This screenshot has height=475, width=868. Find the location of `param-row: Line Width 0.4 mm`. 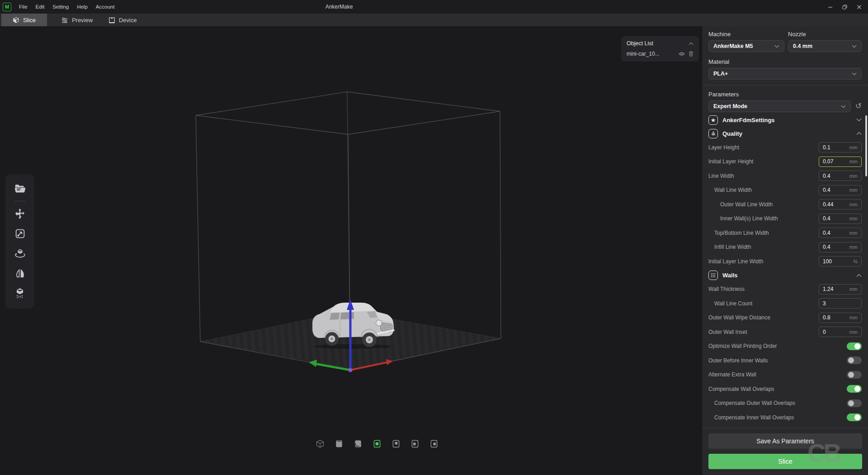

param-row: Line Width 0.4 mm is located at coordinates (785, 176).